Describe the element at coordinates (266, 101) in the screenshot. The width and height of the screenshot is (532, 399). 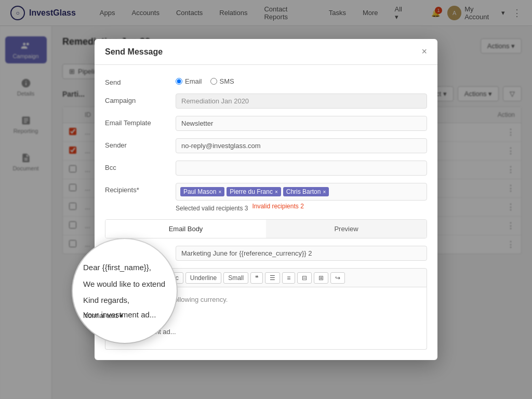
I see `campaign-row: Campaign` at that location.